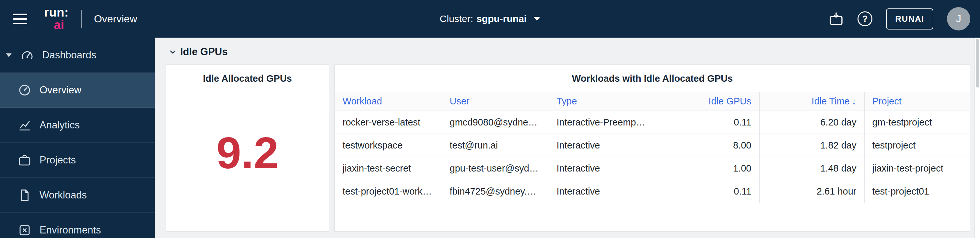  Describe the element at coordinates (247, 78) in the screenshot. I see `card-title: Idle Allocated GPUs` at that location.